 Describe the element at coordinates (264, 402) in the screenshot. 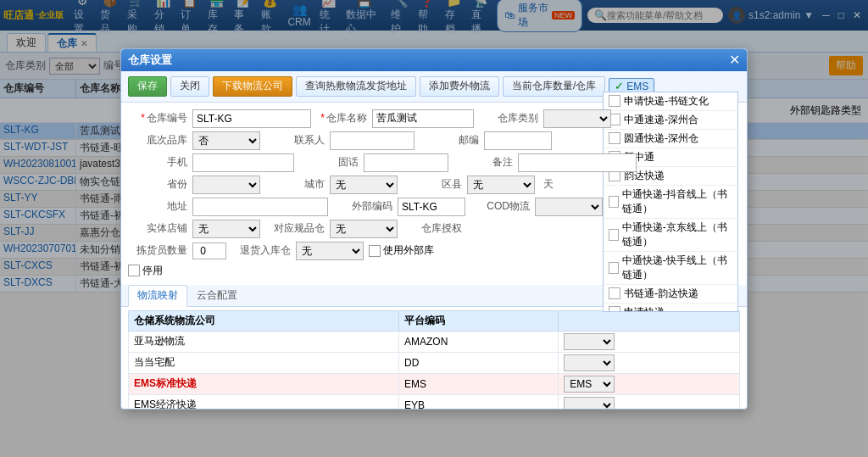

I see `logistics-wms-cell: EMS经济快递` at that location.